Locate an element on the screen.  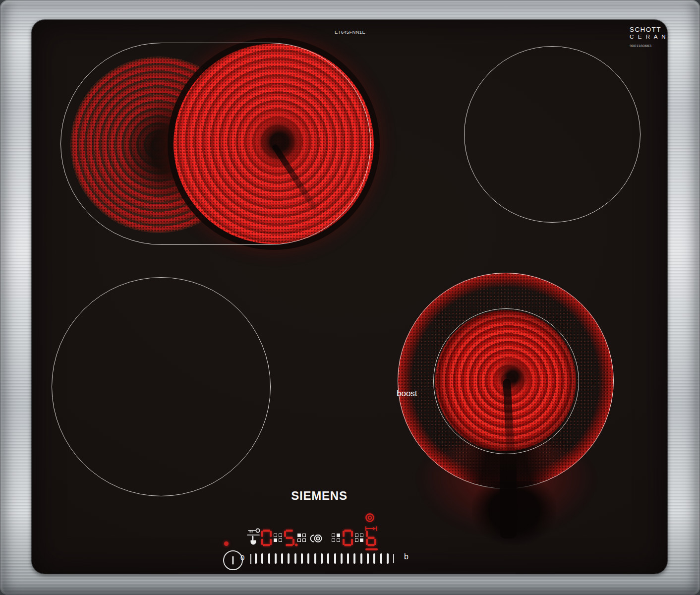
power-indicator-dot is located at coordinates (226, 543).